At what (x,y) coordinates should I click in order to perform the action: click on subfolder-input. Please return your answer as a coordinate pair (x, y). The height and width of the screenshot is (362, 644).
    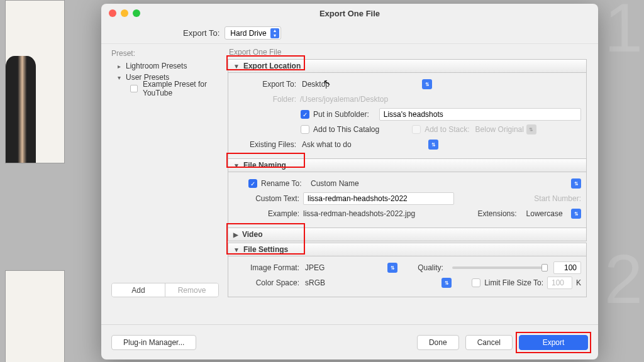
    Looking at the image, I should click on (480, 114).